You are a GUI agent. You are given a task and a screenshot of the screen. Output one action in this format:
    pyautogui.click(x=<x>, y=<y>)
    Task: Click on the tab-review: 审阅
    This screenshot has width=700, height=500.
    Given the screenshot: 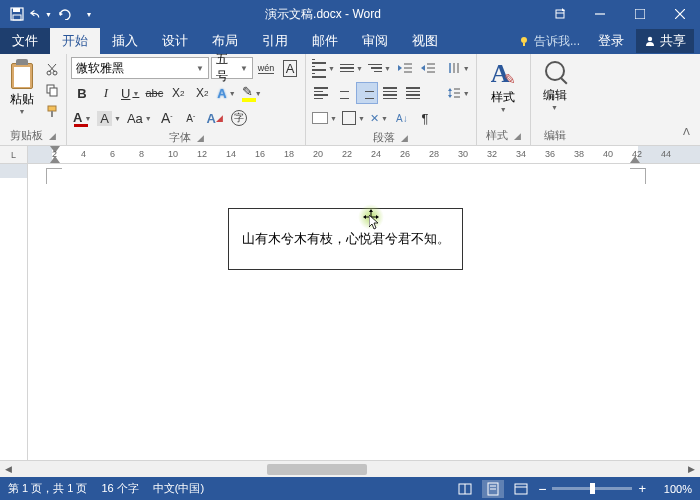 What is the action you would take?
    pyautogui.click(x=375, y=41)
    